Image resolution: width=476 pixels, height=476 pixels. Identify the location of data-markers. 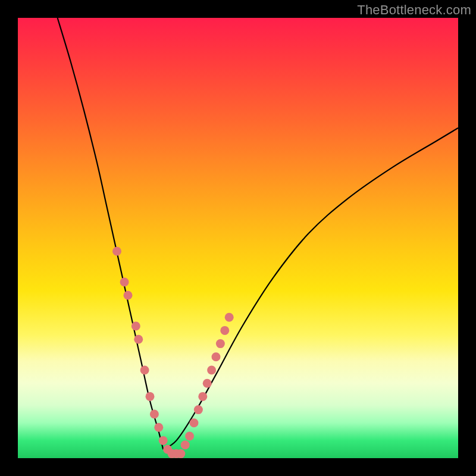
(173, 352).